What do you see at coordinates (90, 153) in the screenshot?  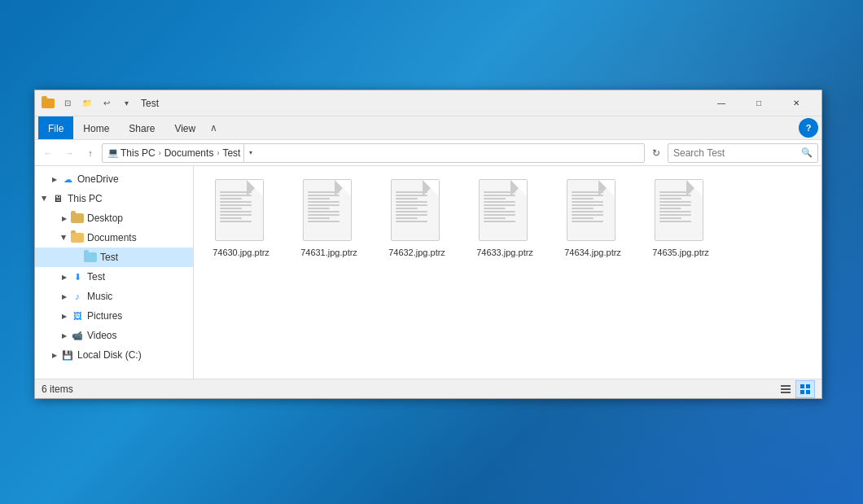 I see `up-button: ↑` at bounding box center [90, 153].